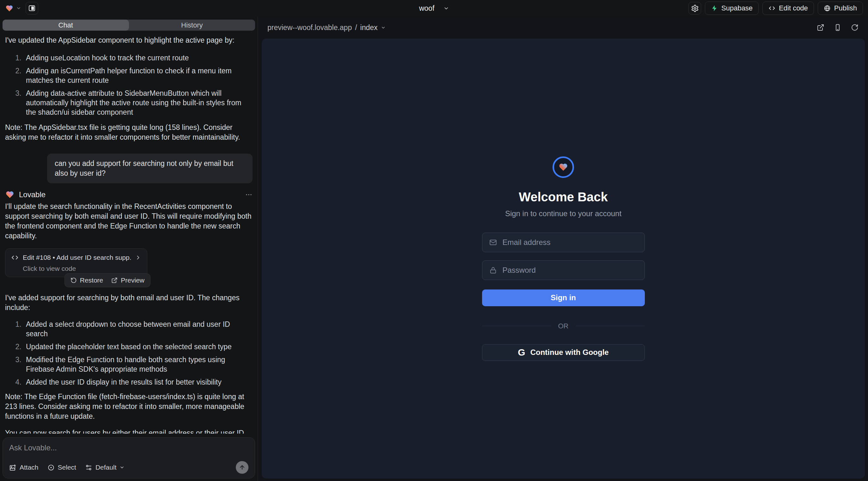 This screenshot has width=868, height=481. What do you see at coordinates (522, 352) in the screenshot?
I see `google-g-icon: G` at bounding box center [522, 352].